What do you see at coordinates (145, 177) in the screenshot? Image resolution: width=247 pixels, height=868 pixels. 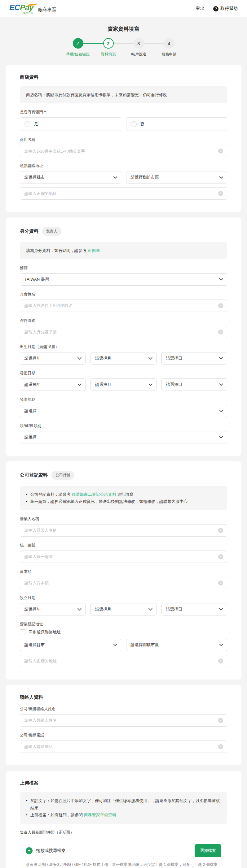 I see `contact-district-select-value: 請選擇鄉鎮市區` at bounding box center [145, 177].